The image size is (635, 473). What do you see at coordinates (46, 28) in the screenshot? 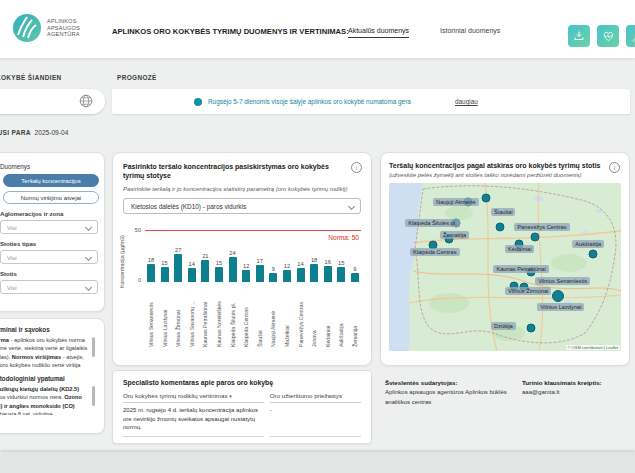
I see `agency-logo: APLINKOS APSAUGOS AGENTŪRA` at bounding box center [46, 28].